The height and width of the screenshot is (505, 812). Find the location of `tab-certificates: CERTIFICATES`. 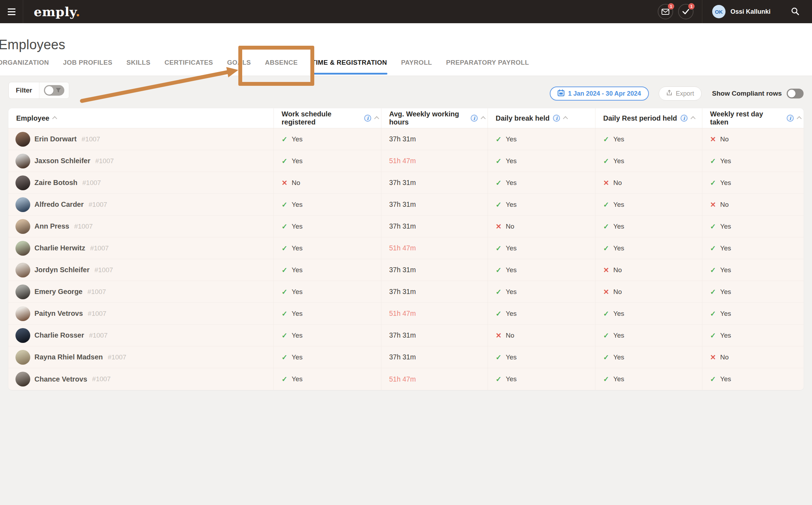

tab-certificates: CERTIFICATES is located at coordinates (189, 67).